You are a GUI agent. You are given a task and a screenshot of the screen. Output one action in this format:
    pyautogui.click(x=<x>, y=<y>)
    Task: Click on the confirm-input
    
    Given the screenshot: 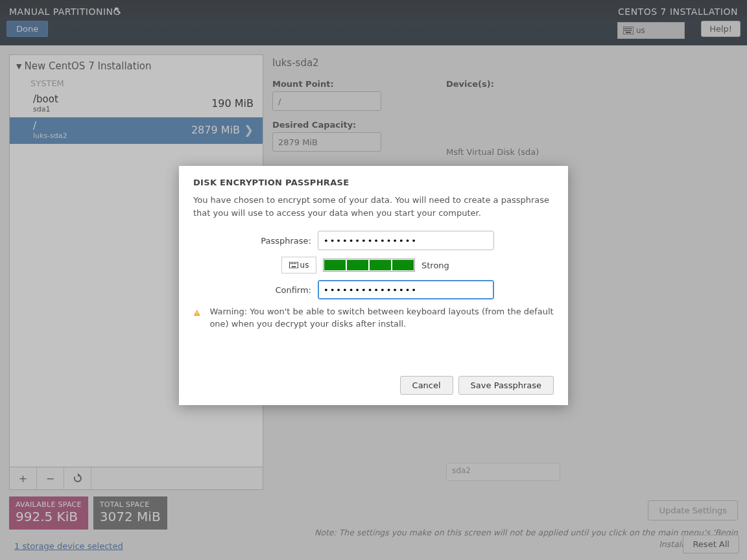 What is the action you would take?
    pyautogui.click(x=406, y=290)
    